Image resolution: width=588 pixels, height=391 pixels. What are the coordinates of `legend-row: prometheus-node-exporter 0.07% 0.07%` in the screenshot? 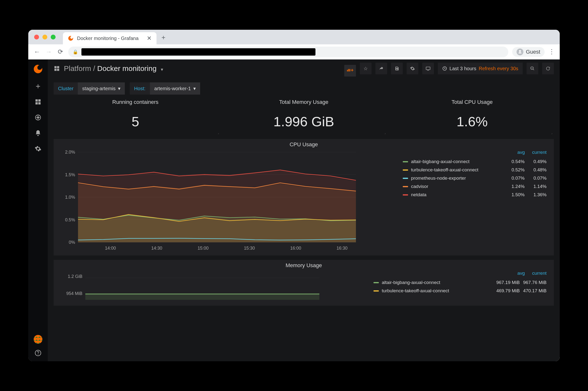 It's located at (476, 178).